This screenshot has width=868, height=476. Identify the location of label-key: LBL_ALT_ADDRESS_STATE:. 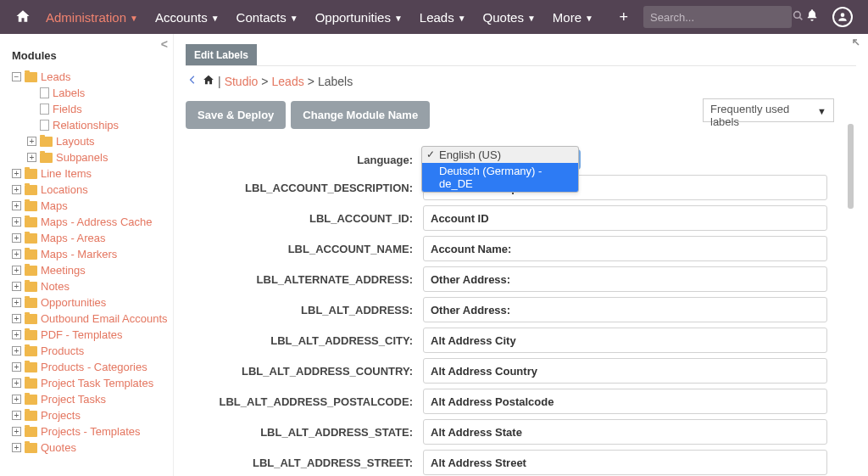
(304, 433).